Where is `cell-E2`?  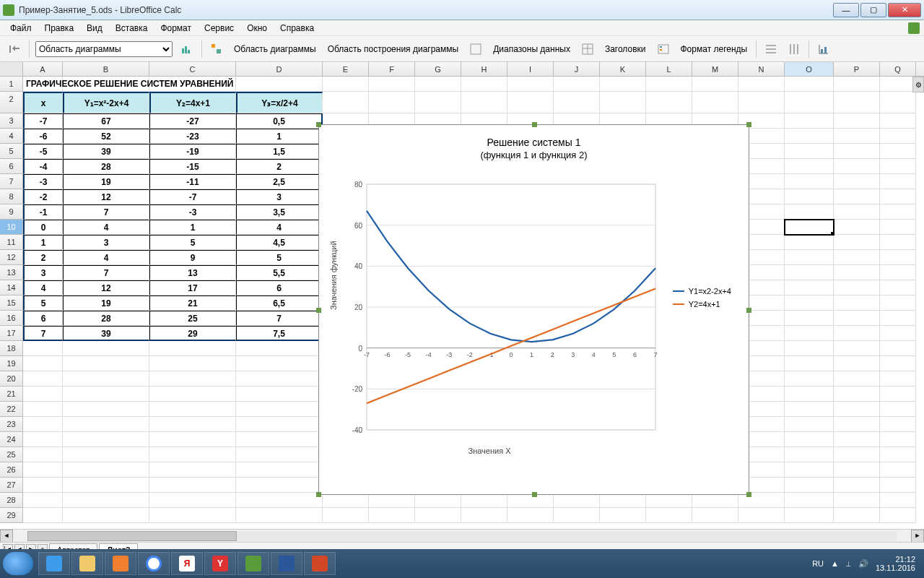 cell-E2 is located at coordinates (346, 103).